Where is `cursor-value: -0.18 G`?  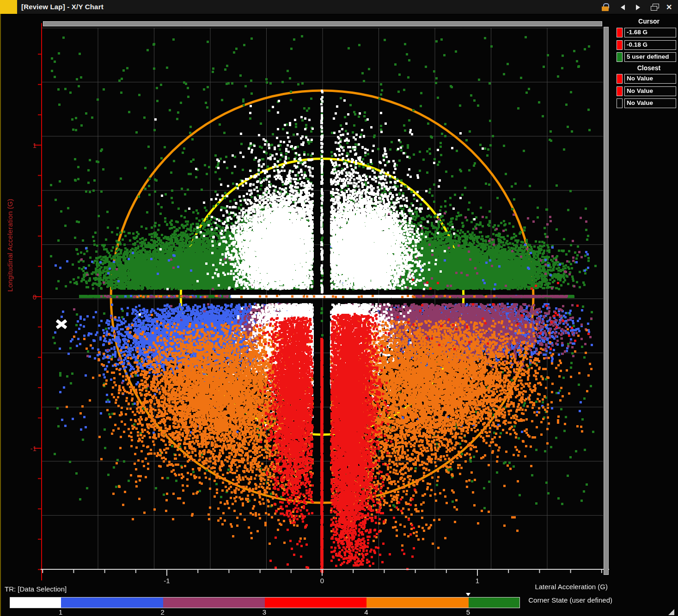
cursor-value: -0.18 G is located at coordinates (650, 45).